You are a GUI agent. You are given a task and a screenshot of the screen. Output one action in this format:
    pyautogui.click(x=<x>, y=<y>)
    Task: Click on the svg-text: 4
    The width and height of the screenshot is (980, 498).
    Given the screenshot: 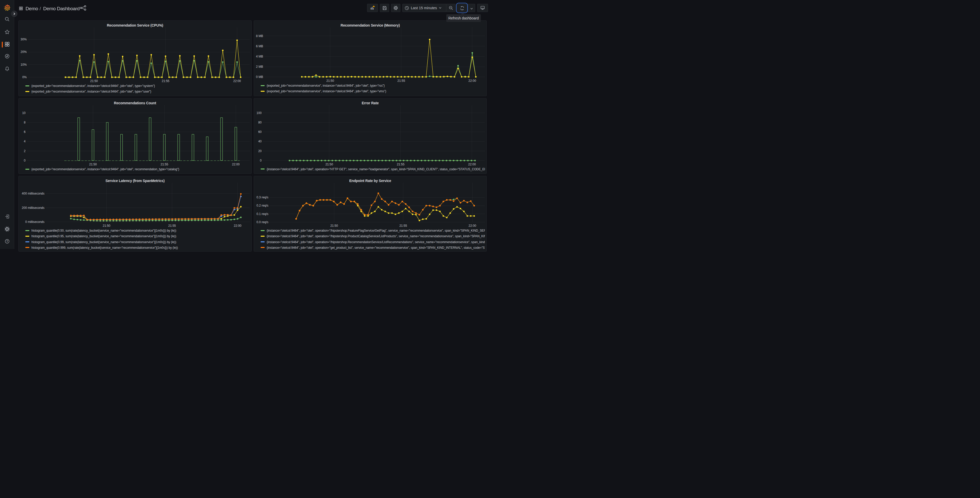 What is the action you would take?
    pyautogui.click(x=24, y=142)
    